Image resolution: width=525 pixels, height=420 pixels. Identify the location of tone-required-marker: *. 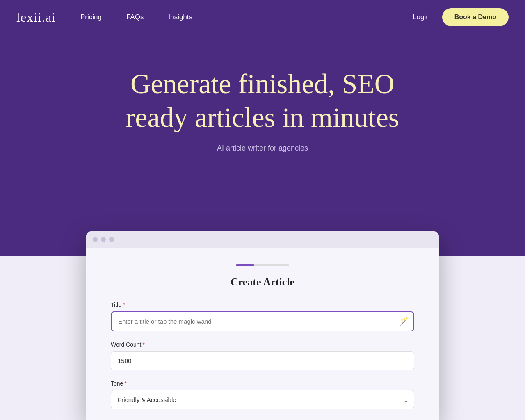
(126, 383).